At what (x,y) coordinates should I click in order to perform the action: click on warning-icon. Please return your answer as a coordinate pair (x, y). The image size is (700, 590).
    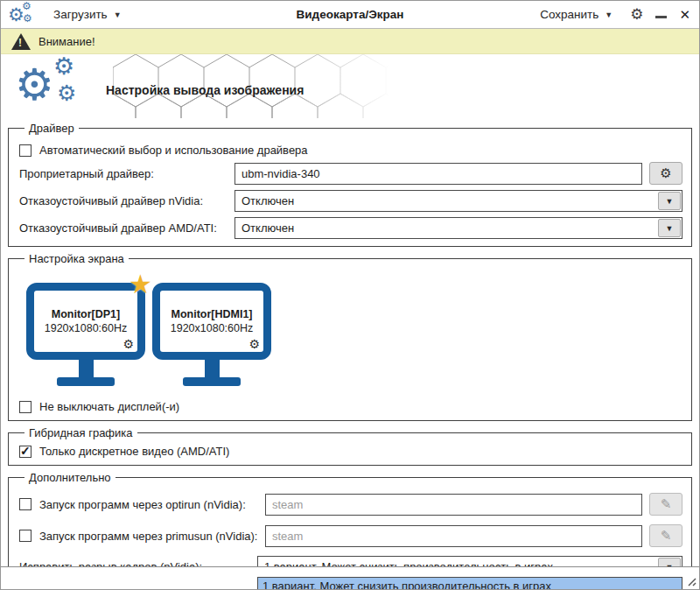
    Looking at the image, I should click on (21, 42).